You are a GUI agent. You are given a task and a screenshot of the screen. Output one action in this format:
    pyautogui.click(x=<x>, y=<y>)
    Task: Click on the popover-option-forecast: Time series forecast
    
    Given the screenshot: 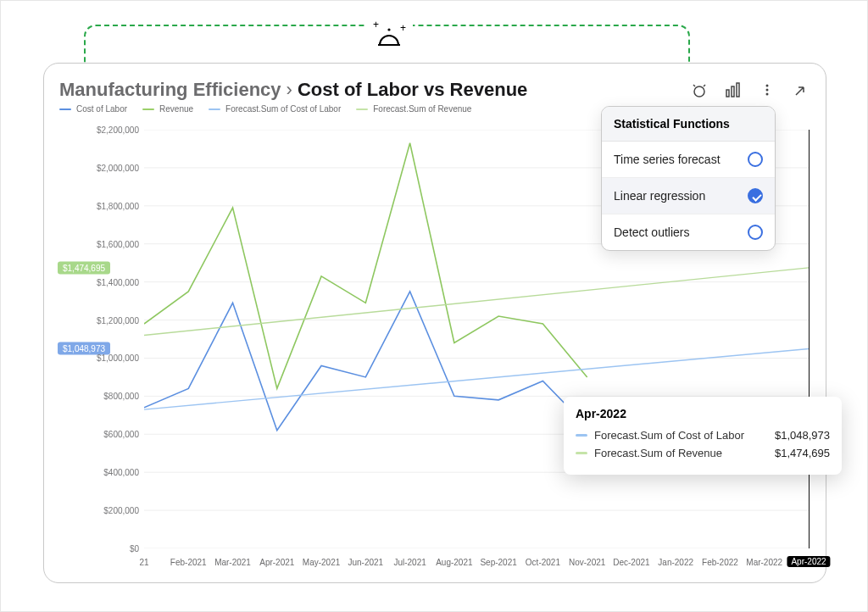 What is the action you would take?
    pyautogui.click(x=688, y=159)
    